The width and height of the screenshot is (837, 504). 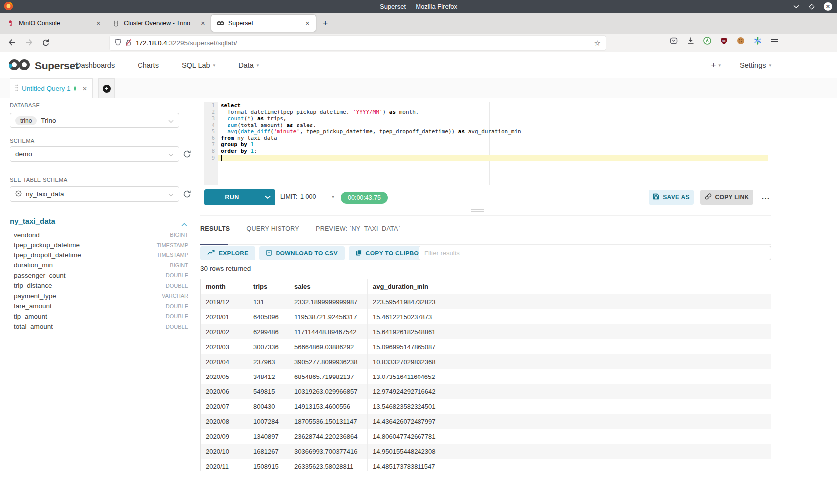 What do you see at coordinates (494, 131) in the screenshot?
I see `sql-line-5: avg(date_diff('minute', tpep_pickup_date…` at bounding box center [494, 131].